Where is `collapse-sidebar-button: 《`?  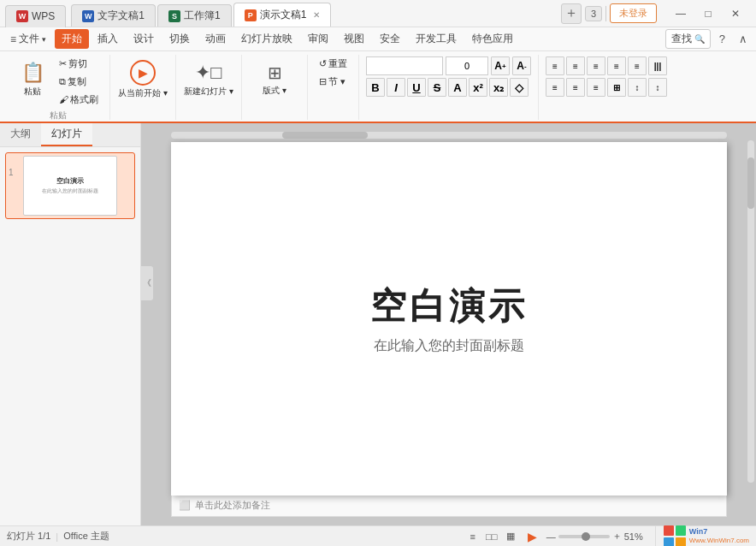 collapse-sidebar-button: 《 is located at coordinates (147, 283).